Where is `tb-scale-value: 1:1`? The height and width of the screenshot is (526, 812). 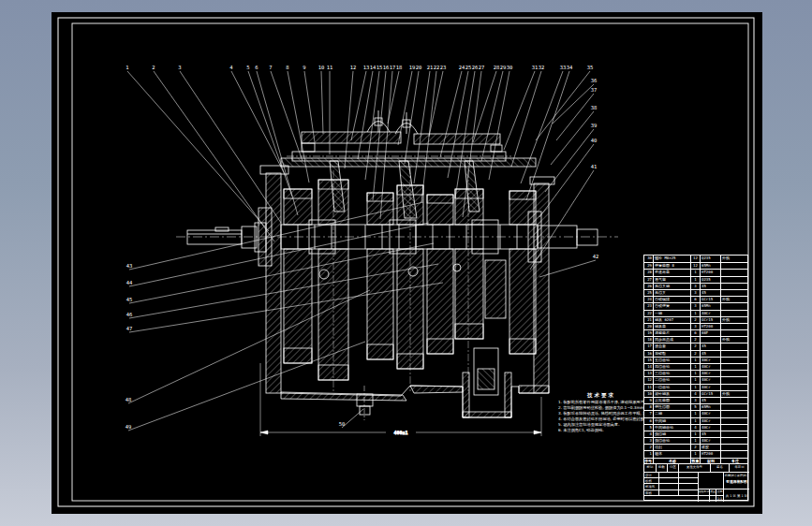 tb-scale-value: 1:1 is located at coordinates (719, 498).